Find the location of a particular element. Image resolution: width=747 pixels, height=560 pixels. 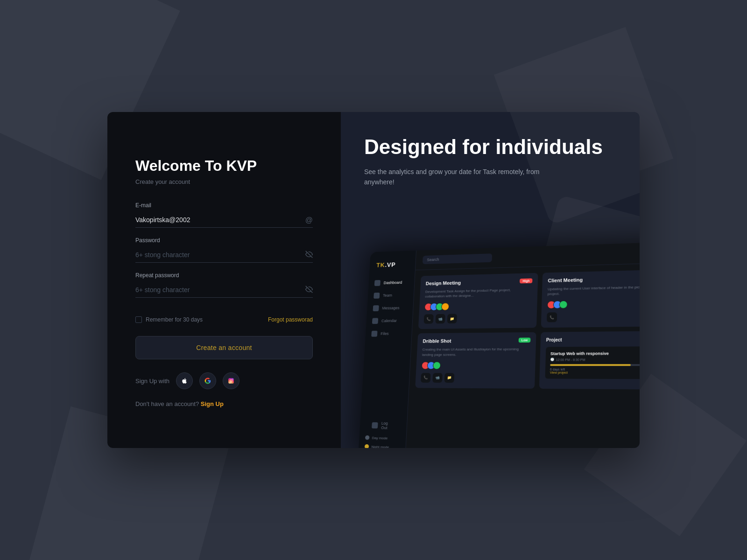

remember-text: Remember for 30 days is located at coordinates (174, 320).